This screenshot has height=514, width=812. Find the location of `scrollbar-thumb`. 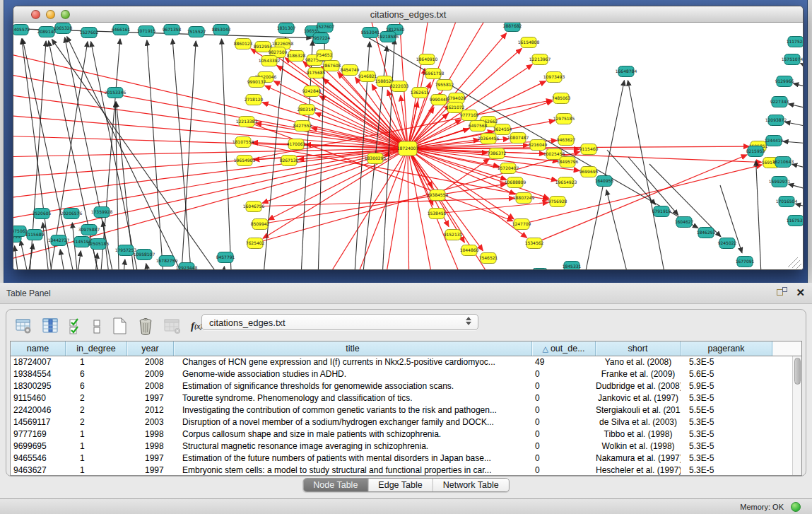

scrollbar-thumb is located at coordinates (797, 371).